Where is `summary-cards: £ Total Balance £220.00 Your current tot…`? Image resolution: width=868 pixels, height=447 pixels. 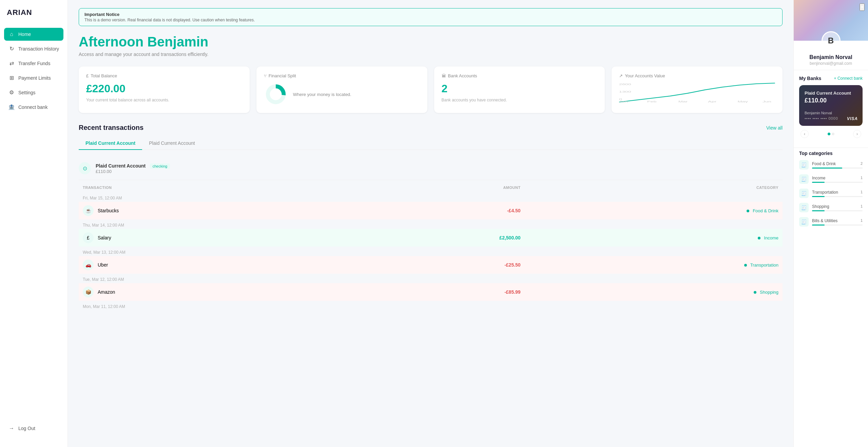
summary-cards: £ Total Balance £220.00 Your current tot… is located at coordinates (431, 90).